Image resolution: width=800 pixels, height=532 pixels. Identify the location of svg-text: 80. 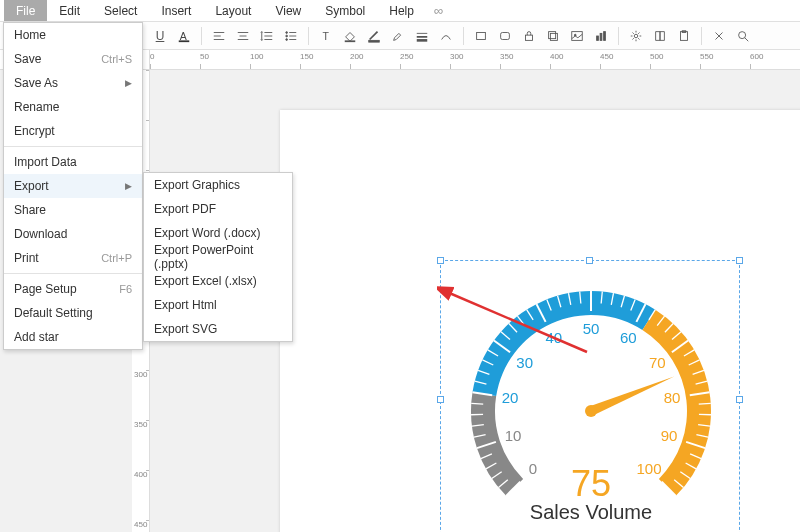
(672, 398).